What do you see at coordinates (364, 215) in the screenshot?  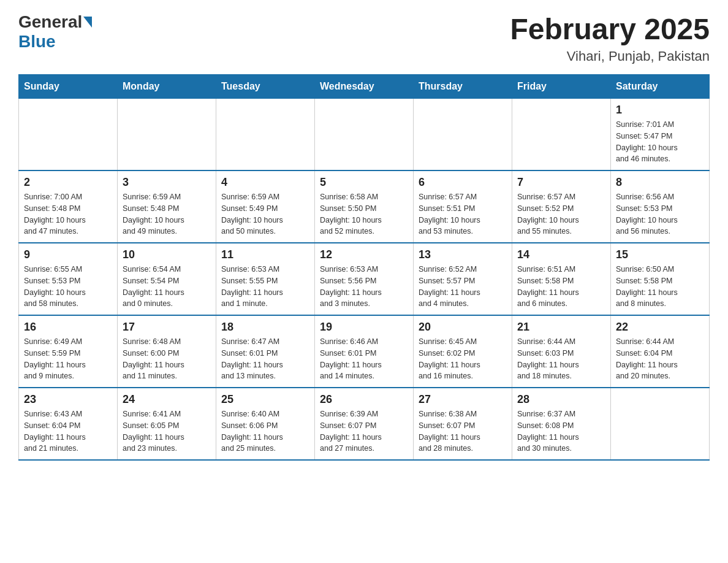 I see `day-info: Sunrise: 6:58 AM Sunset: 5:50 PM Dayligh…` at bounding box center [364, 215].